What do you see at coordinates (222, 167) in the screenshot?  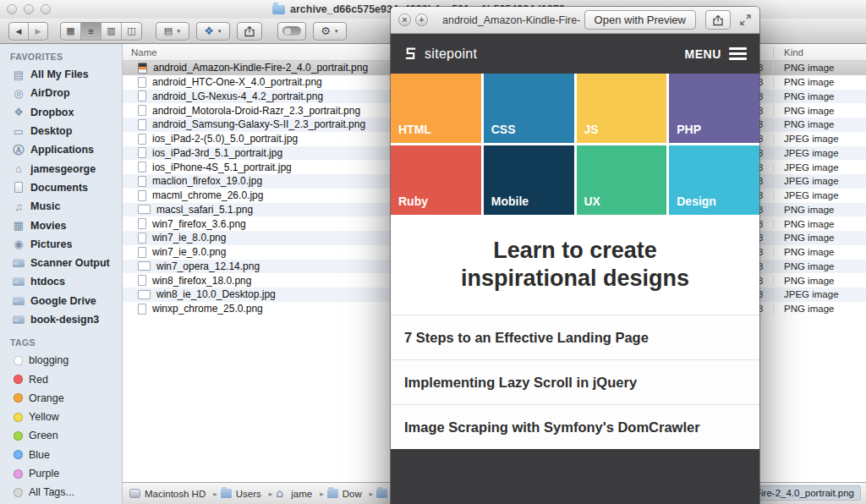 I see `file-name: ios_iPhone-4S_5.1_portrait.jpg` at bounding box center [222, 167].